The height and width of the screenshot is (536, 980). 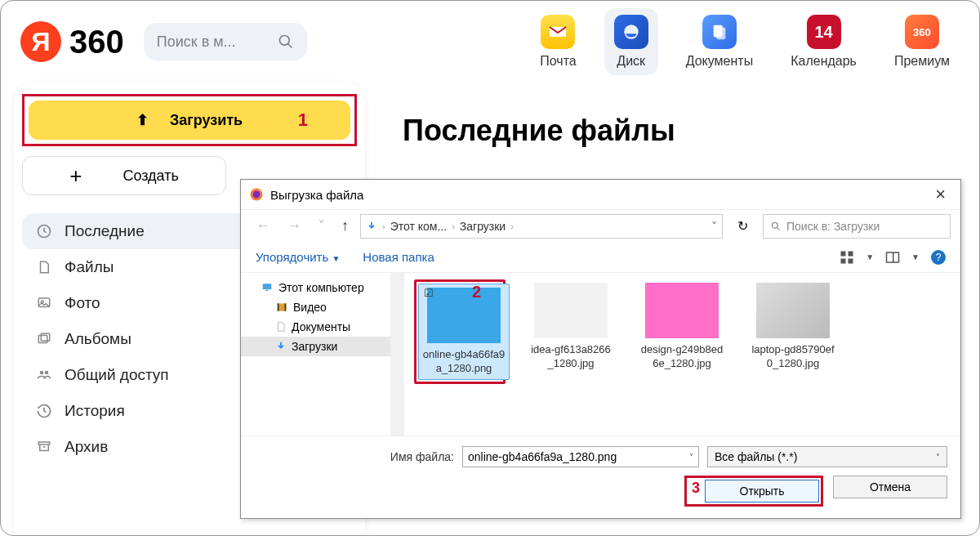 What do you see at coordinates (793, 327) in the screenshot?
I see `file-item: laptop-gd85790ef0_1280.jpg` at bounding box center [793, 327].